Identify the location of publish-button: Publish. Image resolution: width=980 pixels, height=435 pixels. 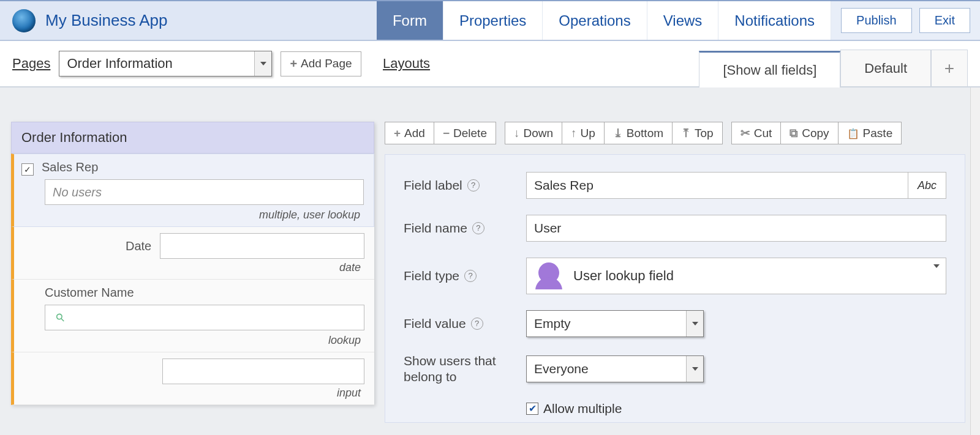
(876, 21).